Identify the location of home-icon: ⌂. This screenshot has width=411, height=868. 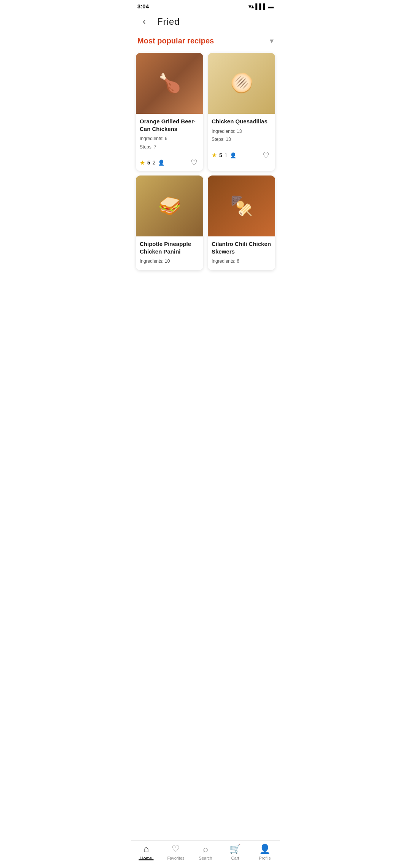
(146, 849).